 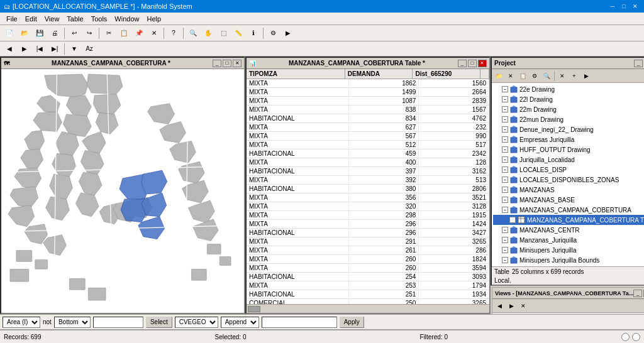 I want to click on close-button: ✕, so click(x=635, y=6).